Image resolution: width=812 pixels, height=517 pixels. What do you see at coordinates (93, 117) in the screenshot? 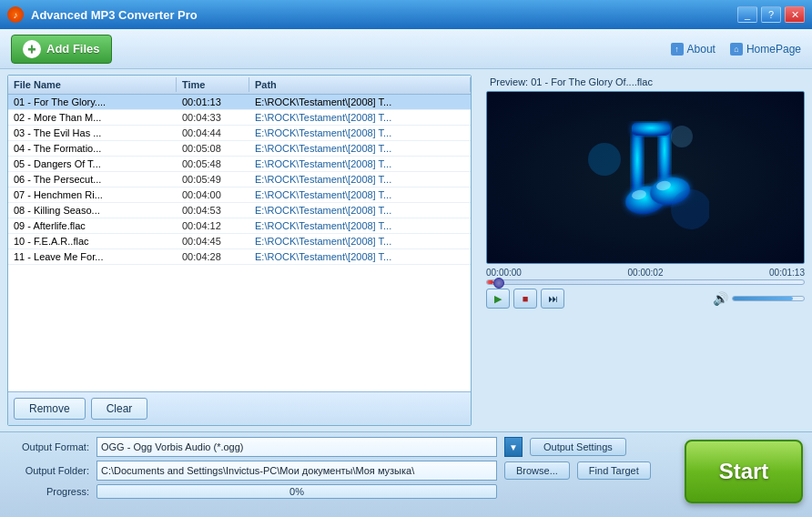
I see `cell-name: 02 - More Than M...` at bounding box center [93, 117].